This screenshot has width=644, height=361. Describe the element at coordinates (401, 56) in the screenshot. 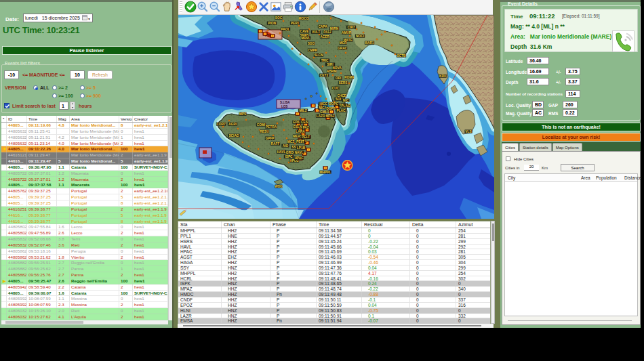

I see `svg-text: SCTB` at that location.